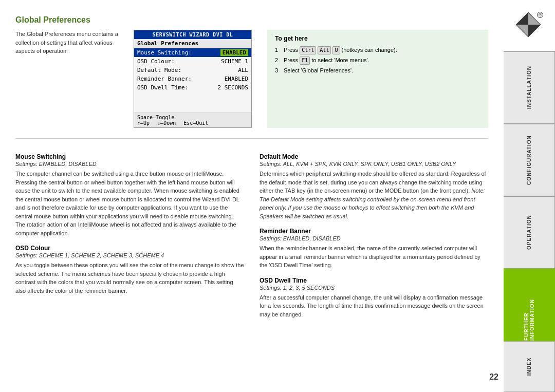 The height and width of the screenshot is (392, 555). Describe the element at coordinates (529, 232) in the screenshot. I see `tab-label-operation: OPERATION` at that location.